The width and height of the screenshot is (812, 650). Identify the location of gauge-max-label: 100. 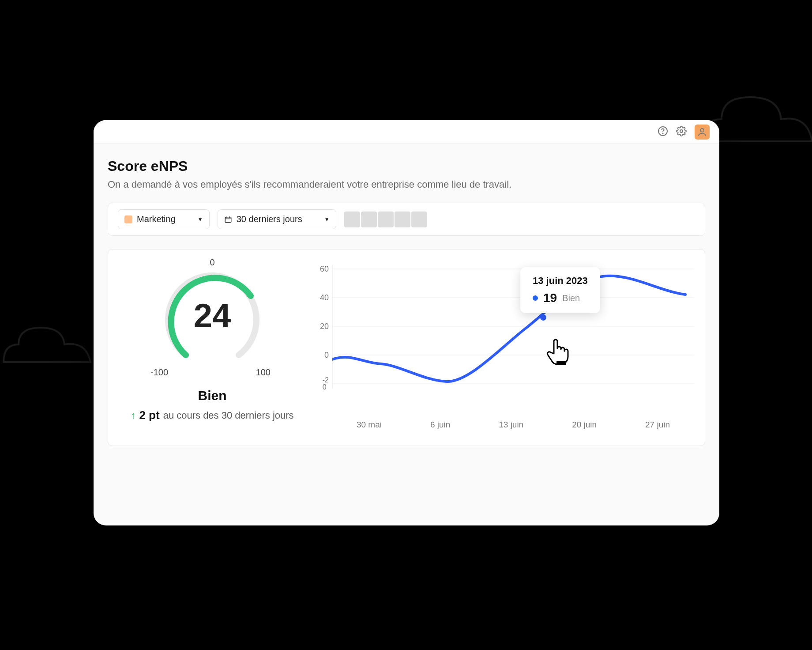
(263, 373).